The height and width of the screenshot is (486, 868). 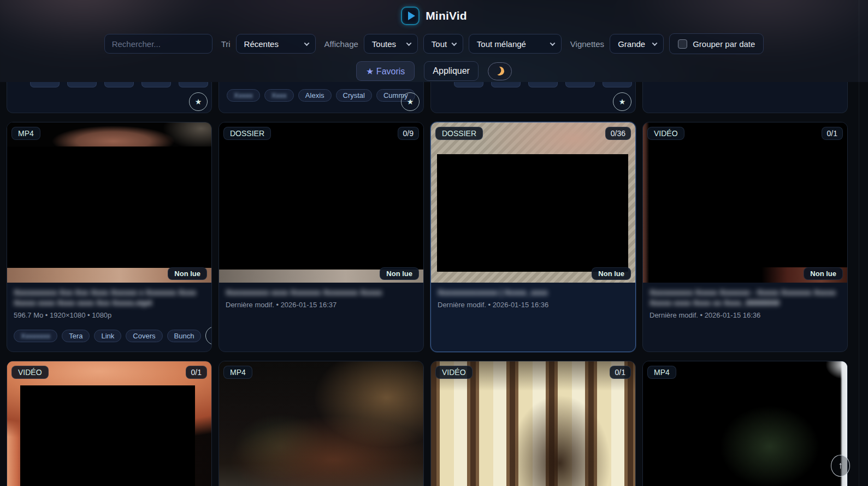 What do you see at coordinates (321, 293) in the screenshot?
I see `video-title: Xxxxxxxxxx xxxx Xxxxxxx Xxxxxxxx Xxxxx` at bounding box center [321, 293].